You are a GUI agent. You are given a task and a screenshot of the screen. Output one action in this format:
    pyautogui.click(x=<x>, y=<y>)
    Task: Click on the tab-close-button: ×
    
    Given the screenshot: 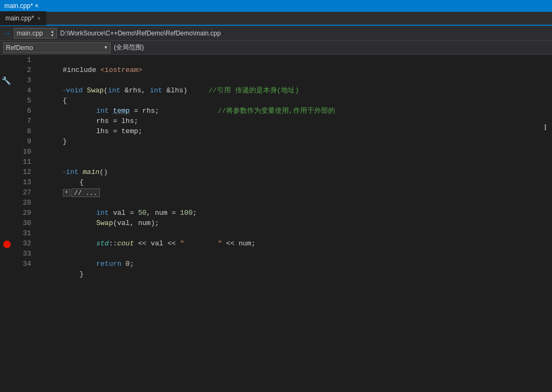 What is the action you would take?
    pyautogui.click(x=39, y=18)
    